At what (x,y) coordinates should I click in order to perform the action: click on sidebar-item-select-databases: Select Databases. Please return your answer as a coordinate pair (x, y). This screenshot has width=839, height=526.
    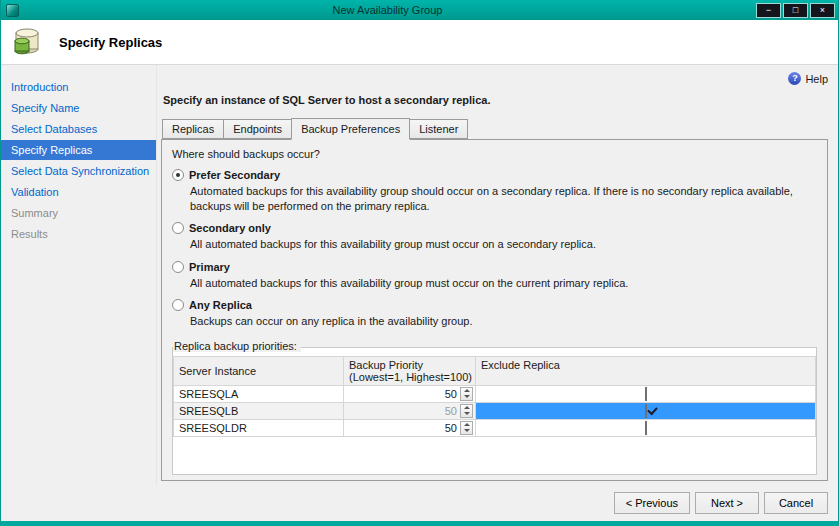
    Looking at the image, I should click on (78, 129).